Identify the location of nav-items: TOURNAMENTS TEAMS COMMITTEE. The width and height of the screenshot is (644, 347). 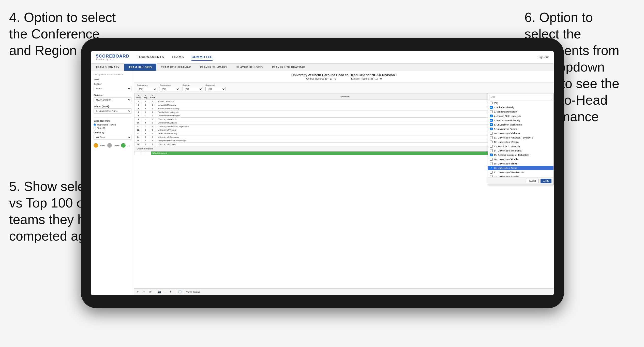
(337, 57).